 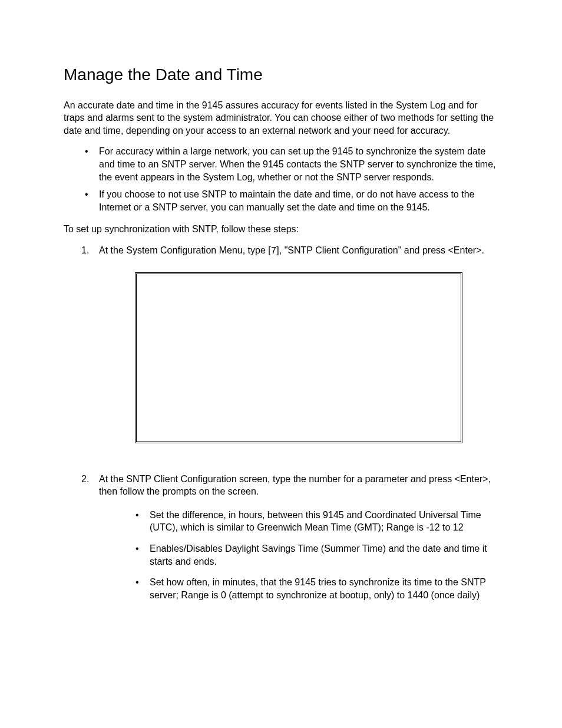 I want to click on intro-paragraph: An accurate date and time in the 9145 as…, so click(x=281, y=118).